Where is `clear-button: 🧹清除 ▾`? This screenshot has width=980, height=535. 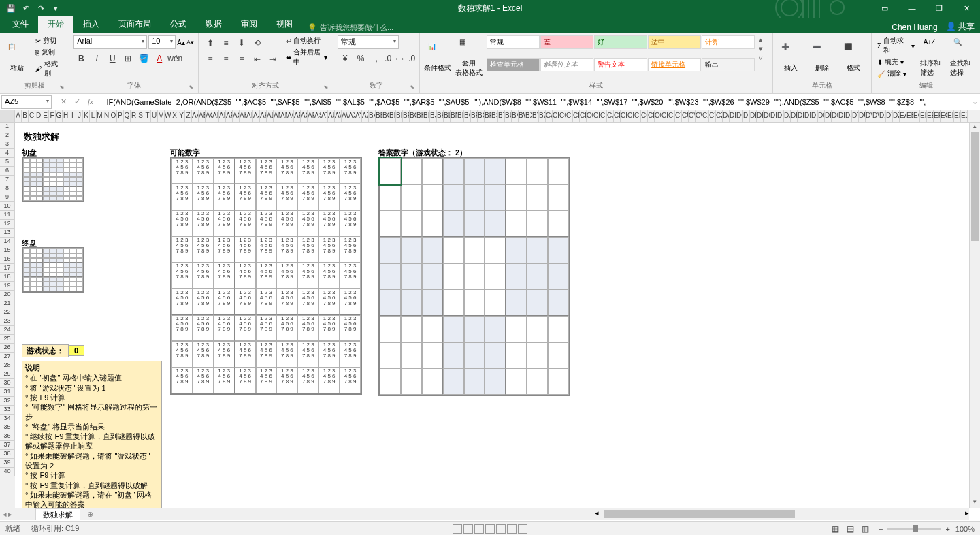 clear-button: 🧹清除 ▾ is located at coordinates (896, 74).